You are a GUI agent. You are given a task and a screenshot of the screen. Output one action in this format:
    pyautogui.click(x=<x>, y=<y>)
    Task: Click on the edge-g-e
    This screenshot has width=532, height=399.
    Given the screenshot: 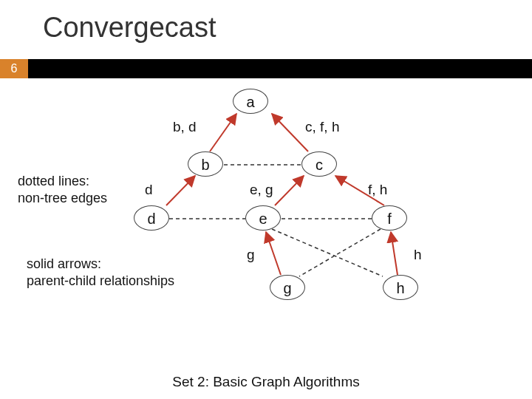 What is the action you would take?
    pyautogui.click(x=273, y=253)
    